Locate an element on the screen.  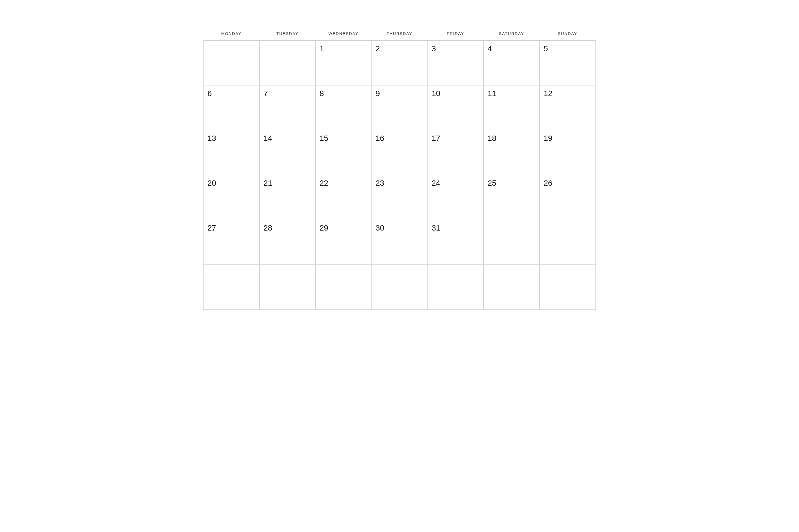
calendar-cell: 24 is located at coordinates (456, 197).